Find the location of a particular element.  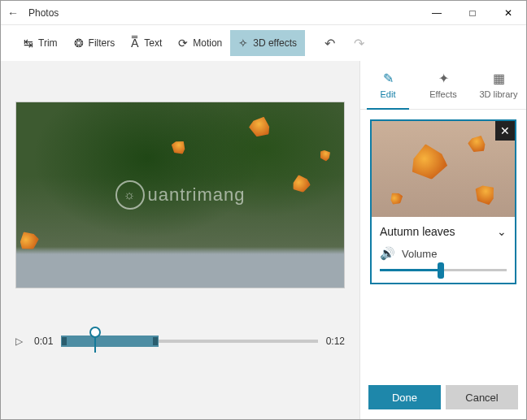

play-button: ▷ is located at coordinates (20, 341).